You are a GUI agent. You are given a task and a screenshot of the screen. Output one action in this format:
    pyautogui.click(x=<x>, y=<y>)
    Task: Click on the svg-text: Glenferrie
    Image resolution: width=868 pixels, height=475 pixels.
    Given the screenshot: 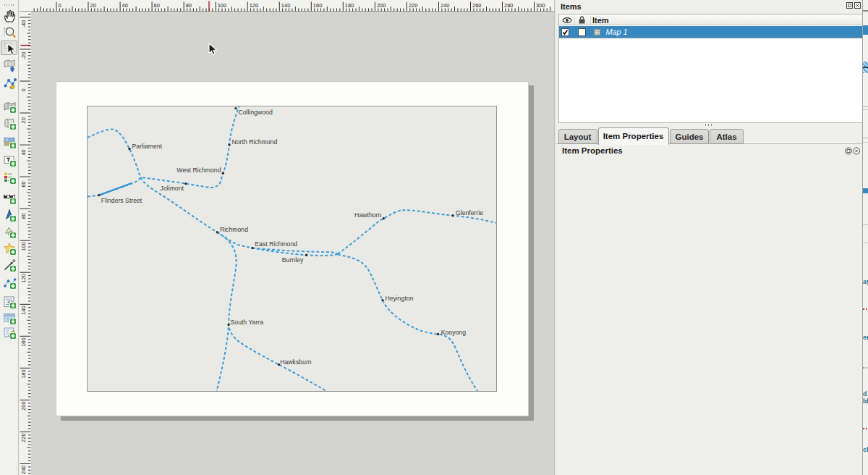 What is the action you would take?
    pyautogui.click(x=469, y=213)
    